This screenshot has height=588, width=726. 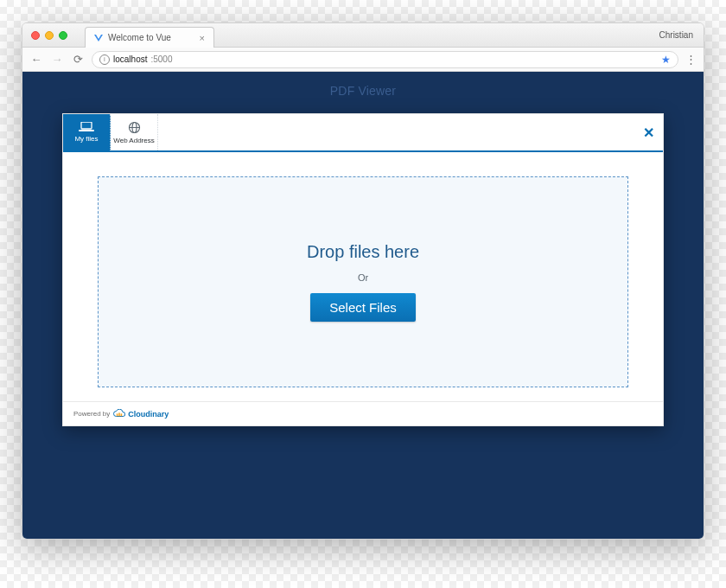 I want to click on window-titlebar: Welcome to Vue × Christian, so click(x=363, y=35).